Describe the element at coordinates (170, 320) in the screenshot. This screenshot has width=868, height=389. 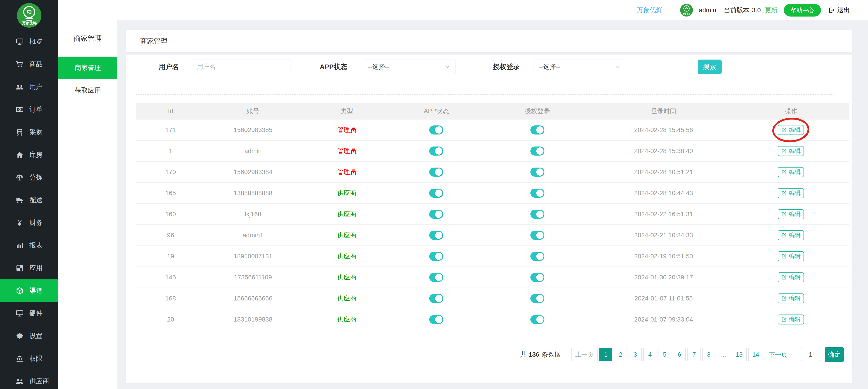
I see `id-cell: 20` at that location.